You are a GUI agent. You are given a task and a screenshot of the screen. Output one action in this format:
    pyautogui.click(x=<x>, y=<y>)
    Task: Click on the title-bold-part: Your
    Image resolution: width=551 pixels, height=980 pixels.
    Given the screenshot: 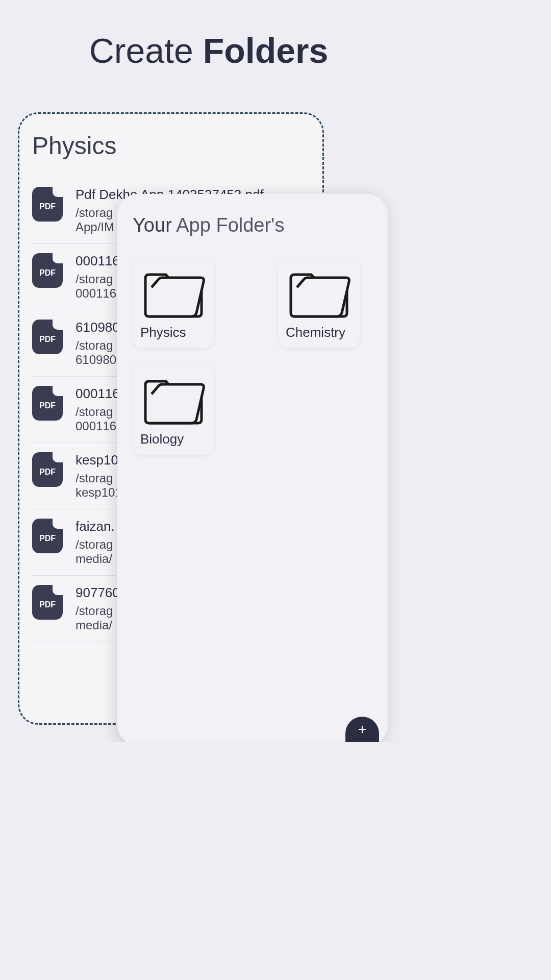 What is the action you would take?
    pyautogui.click(x=152, y=225)
    